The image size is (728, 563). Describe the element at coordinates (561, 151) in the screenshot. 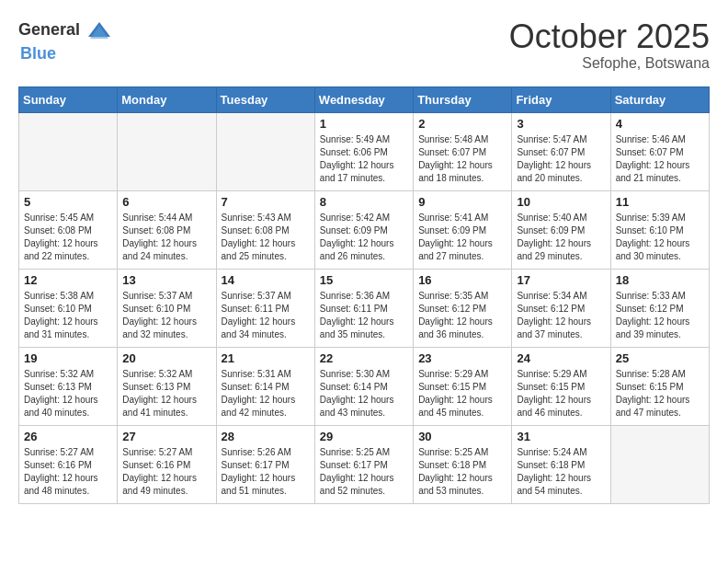

I see `calendar-cell: 3Sunrise: 5:47 AM Sunset: 6:07 PM Daylig…` at that location.